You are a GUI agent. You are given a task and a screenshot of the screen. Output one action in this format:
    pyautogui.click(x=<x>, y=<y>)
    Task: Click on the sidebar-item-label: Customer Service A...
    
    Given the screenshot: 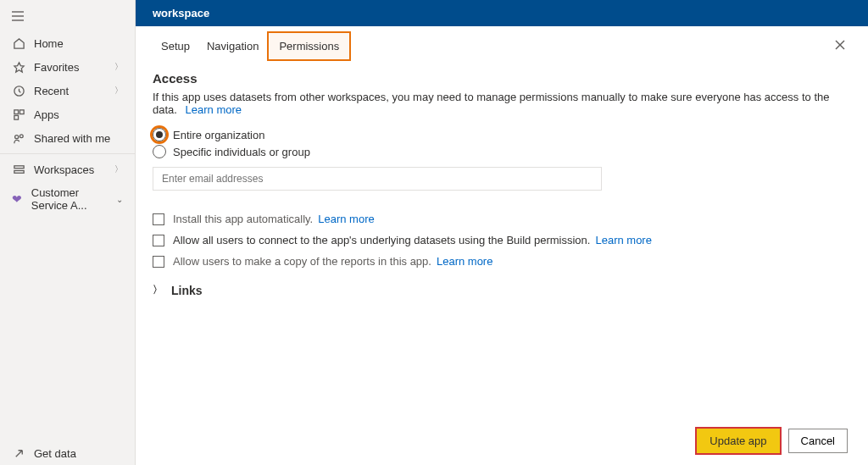 What is the action you would take?
    pyautogui.click(x=74, y=199)
    